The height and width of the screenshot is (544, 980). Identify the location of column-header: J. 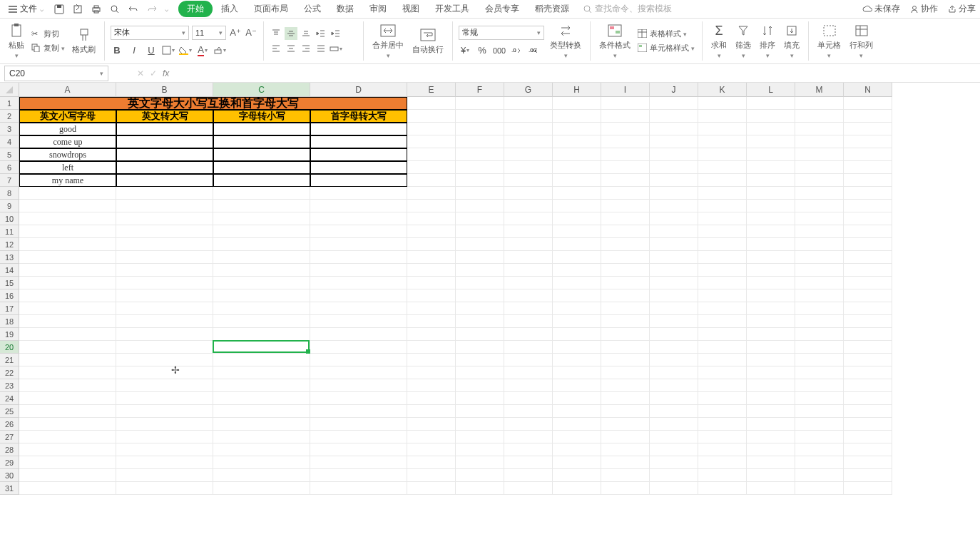
(674, 90).